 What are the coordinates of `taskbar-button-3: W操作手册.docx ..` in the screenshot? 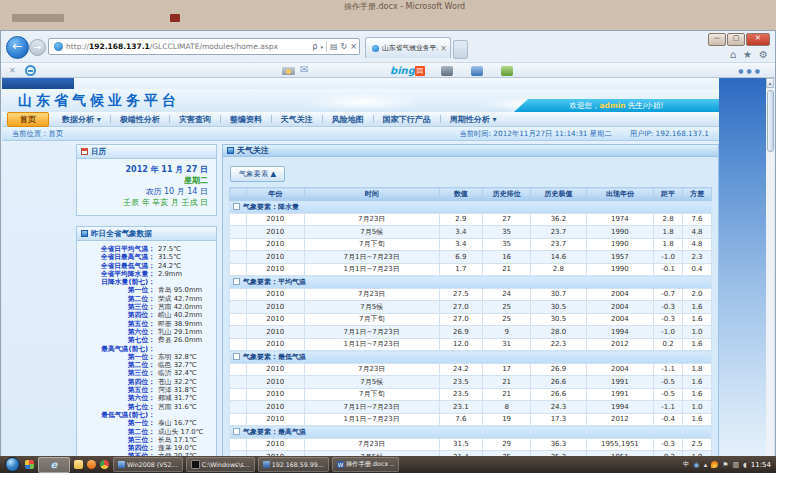 It's located at (366, 464).